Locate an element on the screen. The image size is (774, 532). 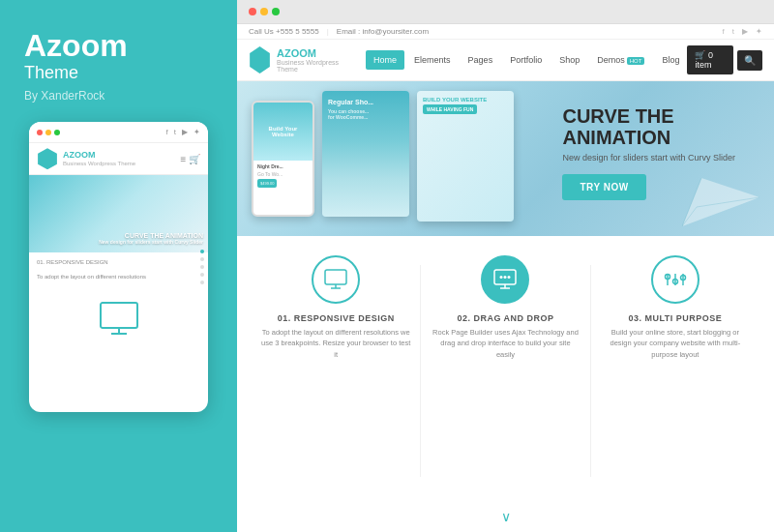
browser-dots is located at coordinates (264, 12).